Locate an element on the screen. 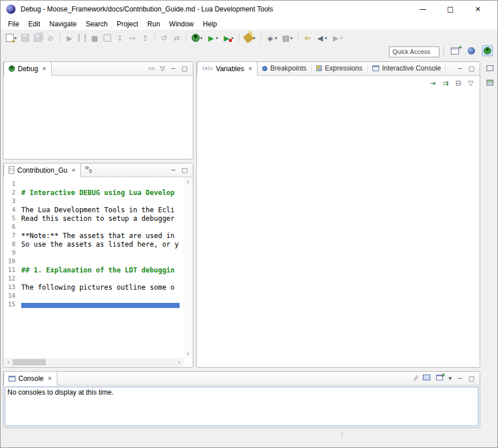 The image size is (498, 448). display-selected-console-icon is located at coordinates (427, 379).